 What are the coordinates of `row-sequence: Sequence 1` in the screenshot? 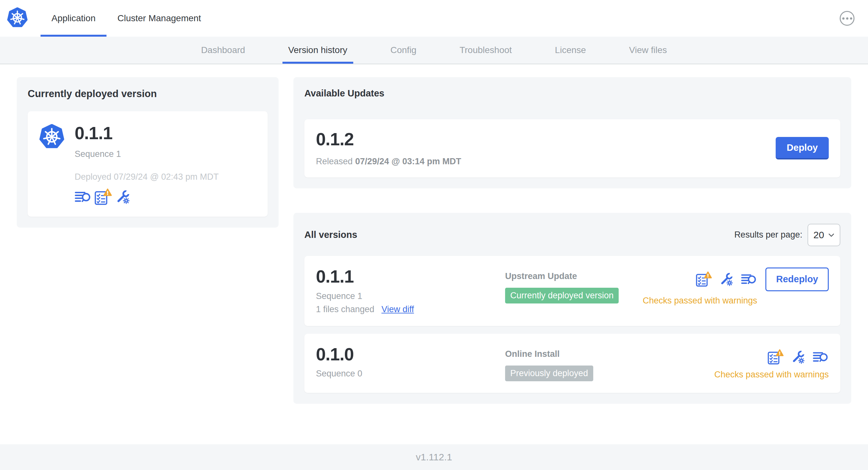 It's located at (410, 296).